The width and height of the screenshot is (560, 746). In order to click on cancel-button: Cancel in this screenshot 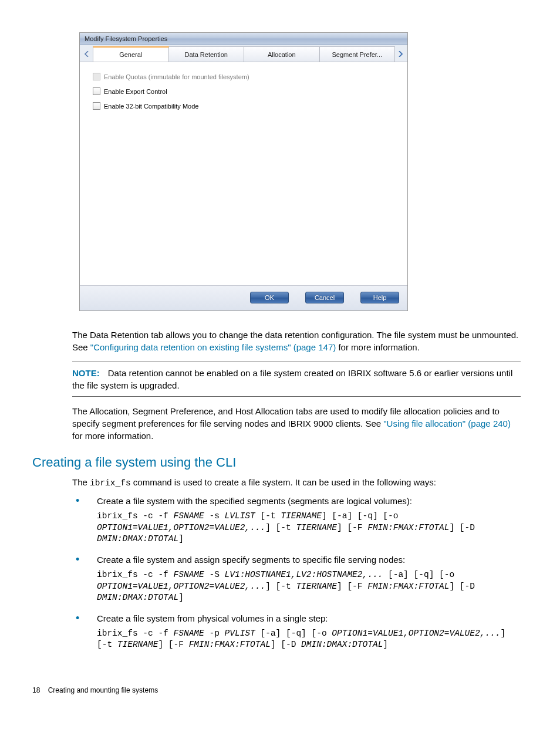, I will do `click(325, 298)`.